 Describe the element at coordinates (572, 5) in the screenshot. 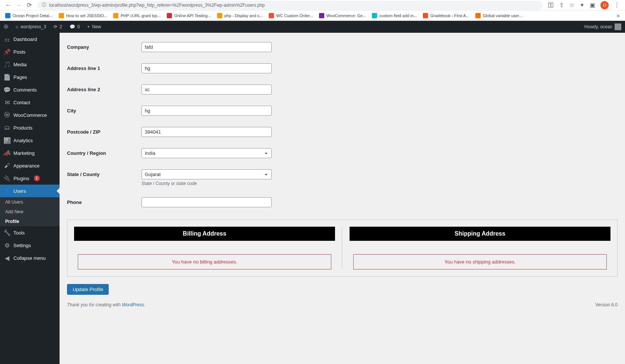

I see `star-icon: ☆` at that location.